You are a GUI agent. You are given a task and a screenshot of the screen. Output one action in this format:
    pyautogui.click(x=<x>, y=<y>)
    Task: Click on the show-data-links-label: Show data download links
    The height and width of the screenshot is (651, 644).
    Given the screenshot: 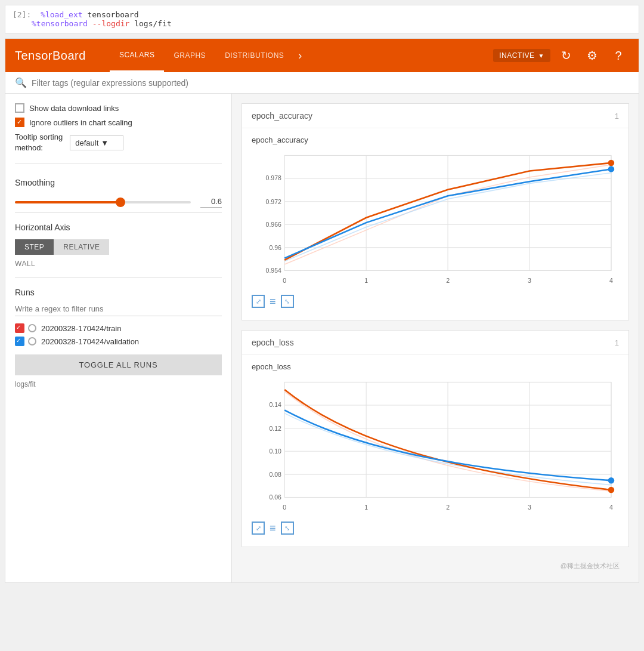 What is the action you would take?
    pyautogui.click(x=74, y=109)
    